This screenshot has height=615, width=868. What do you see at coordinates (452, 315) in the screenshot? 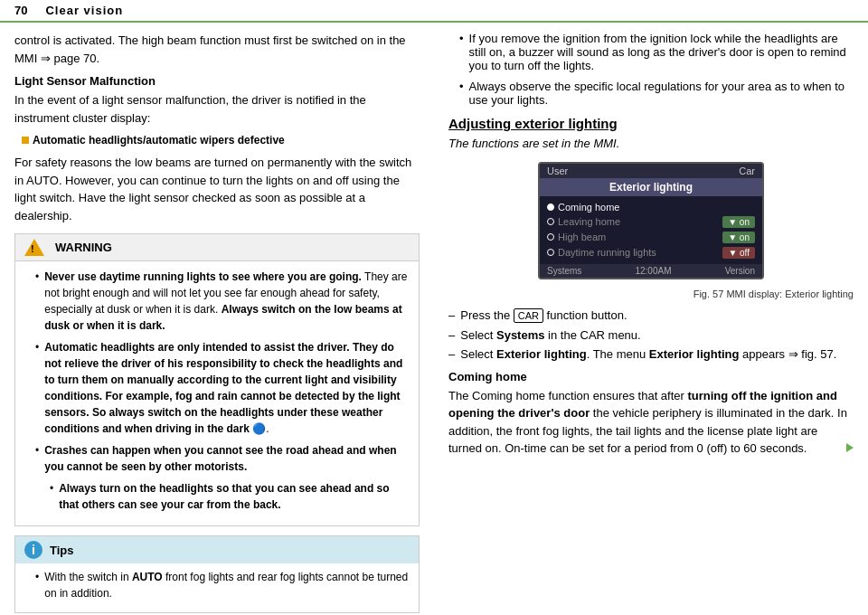
I see `step-1-dash: –` at bounding box center [452, 315].